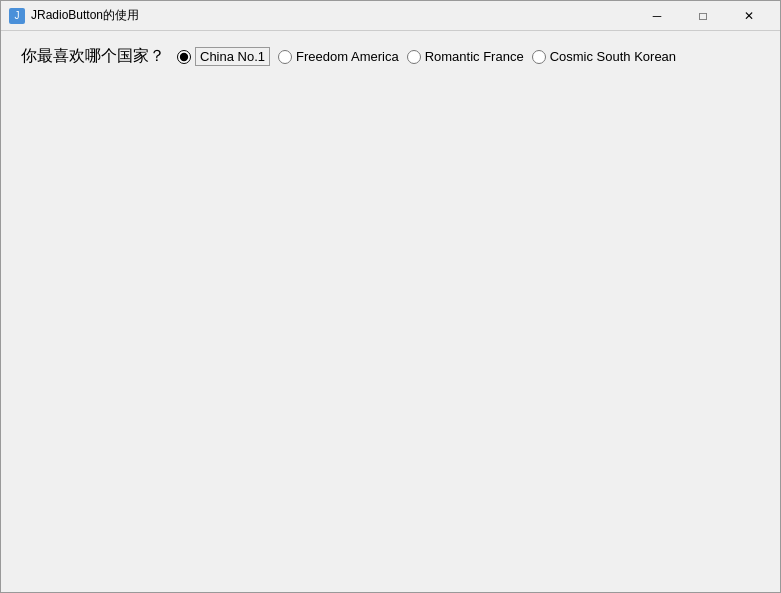 The image size is (781, 593). I want to click on radio-label-france: Romantic France, so click(474, 56).